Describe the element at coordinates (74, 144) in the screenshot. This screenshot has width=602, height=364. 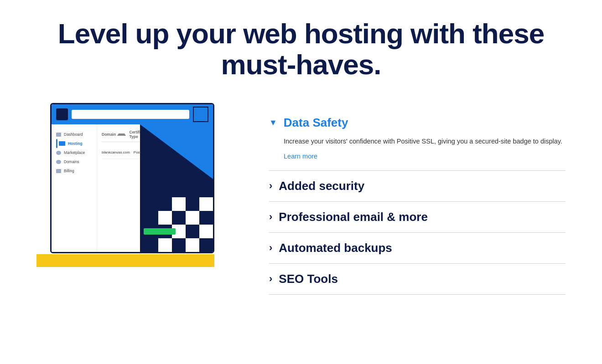
I see `sidebar-item-hosting: Hosting` at that location.